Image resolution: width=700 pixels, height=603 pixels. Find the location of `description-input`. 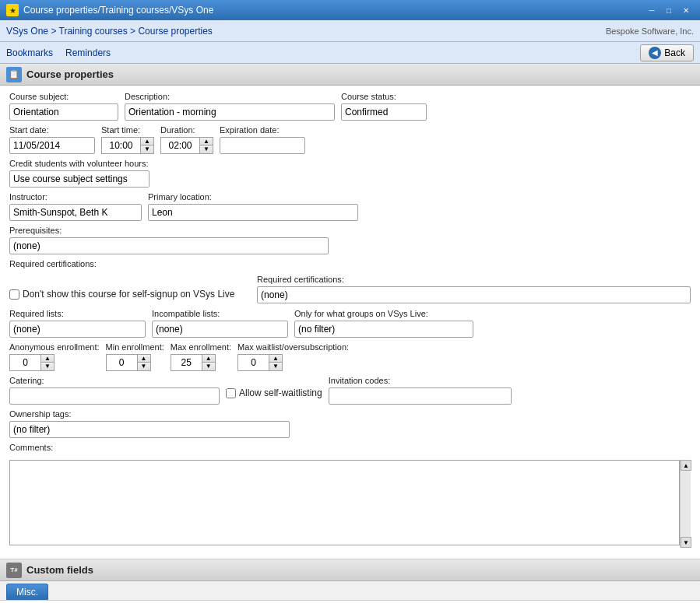

description-input is located at coordinates (230, 112).